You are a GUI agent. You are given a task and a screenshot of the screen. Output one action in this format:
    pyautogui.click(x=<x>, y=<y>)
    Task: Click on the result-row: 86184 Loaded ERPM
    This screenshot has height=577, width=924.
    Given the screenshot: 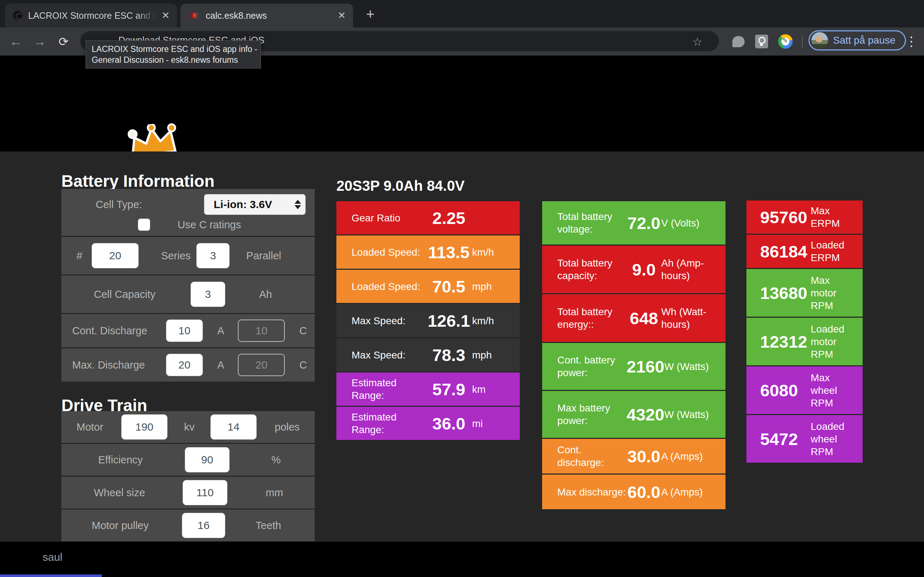 What is the action you would take?
    pyautogui.click(x=804, y=251)
    